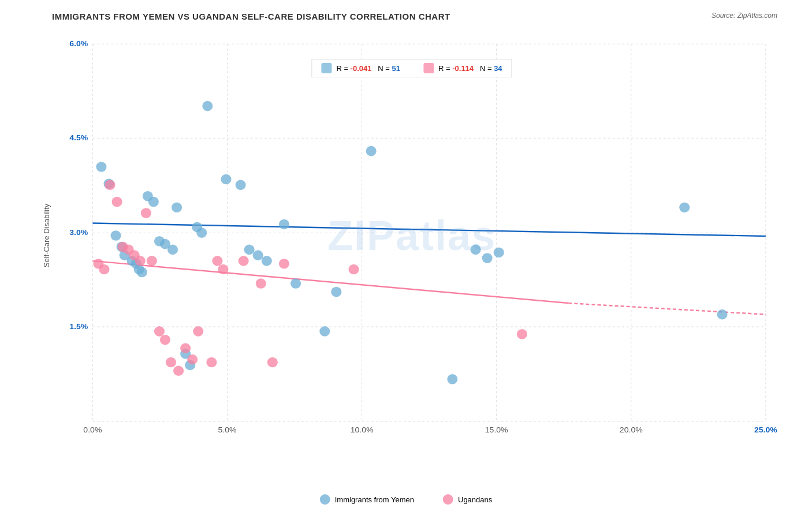 Image resolution: width=812 pixels, height=515 pixels. Describe the element at coordinates (631, 430) in the screenshot. I see `svg-text: 20.0%` at that location.